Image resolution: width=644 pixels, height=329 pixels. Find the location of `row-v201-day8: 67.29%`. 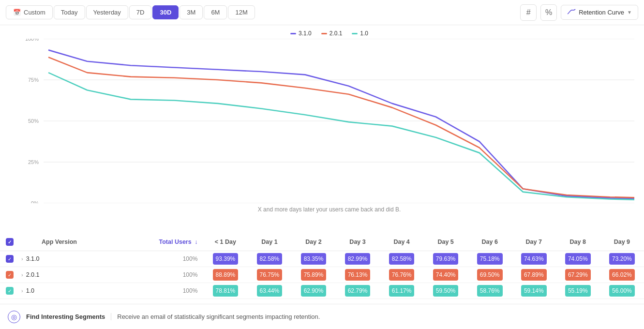

row-v201-day8: 67.29% is located at coordinates (578, 275).